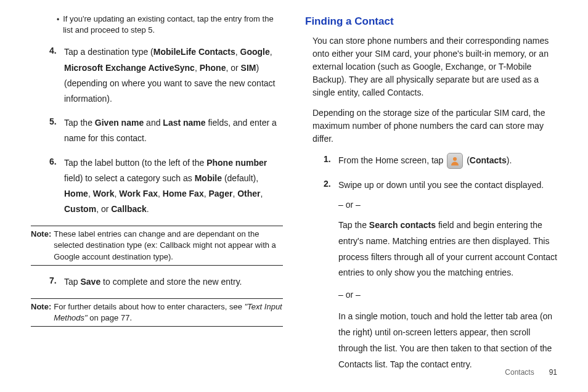  I want to click on footer-page-number: 91, so click(547, 372).